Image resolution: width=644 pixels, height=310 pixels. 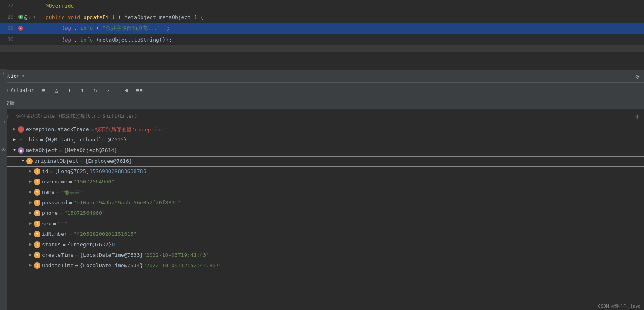 I want to click on line-number-28: 28, so click(x=9, y=17).